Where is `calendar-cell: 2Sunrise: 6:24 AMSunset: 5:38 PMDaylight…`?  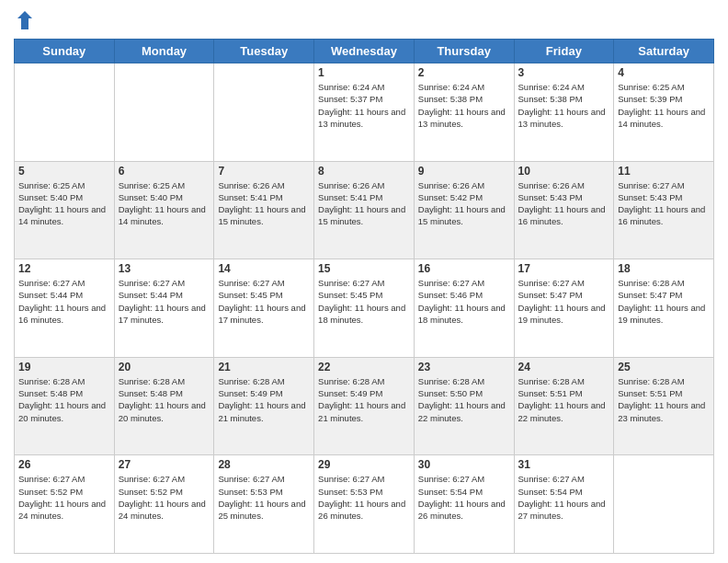
calendar-cell: 2Sunrise: 6:24 AMSunset: 5:38 PMDaylight… is located at coordinates (463, 112).